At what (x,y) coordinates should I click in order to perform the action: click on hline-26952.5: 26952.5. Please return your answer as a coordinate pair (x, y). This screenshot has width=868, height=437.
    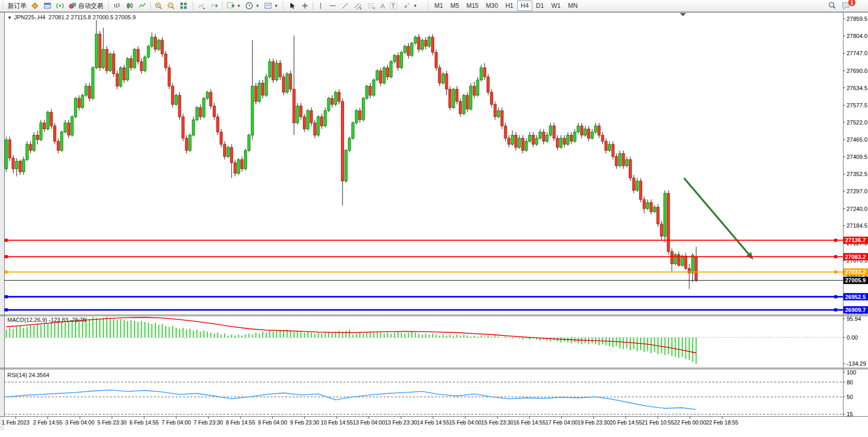
    Looking at the image, I should click on (436, 297).